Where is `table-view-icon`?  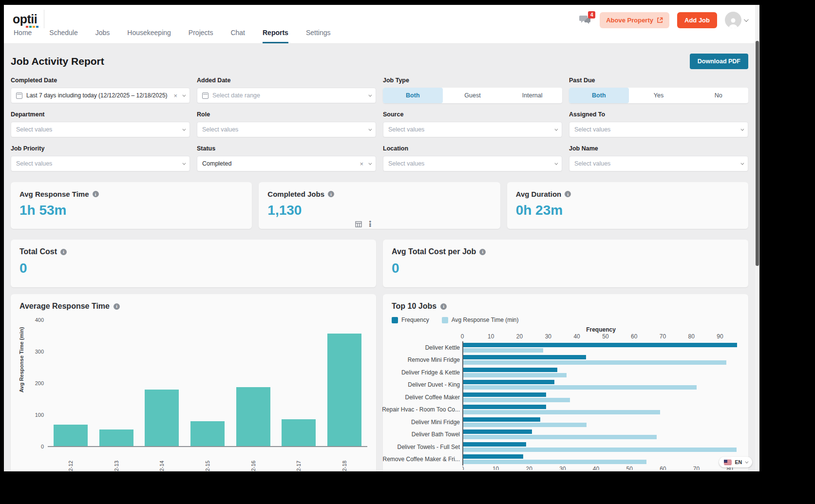
table-view-icon is located at coordinates (359, 224).